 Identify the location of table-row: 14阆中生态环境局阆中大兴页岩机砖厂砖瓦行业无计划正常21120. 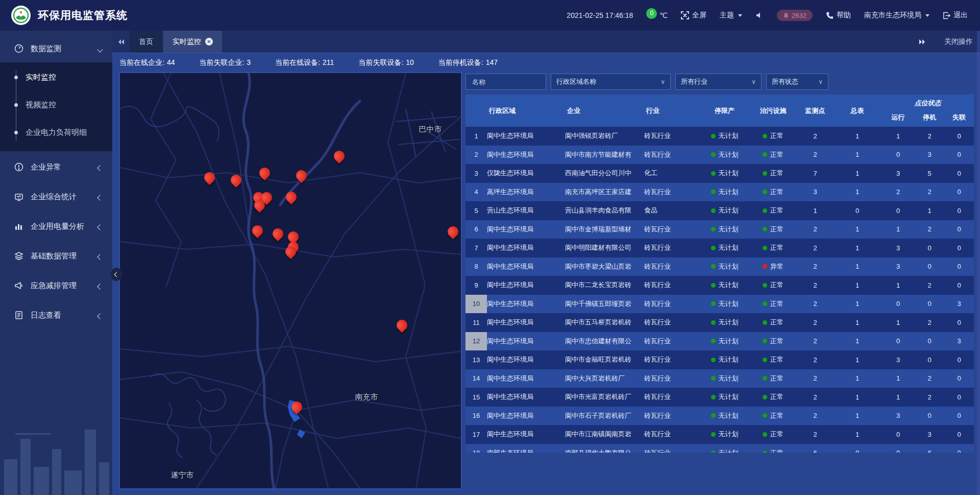
(720, 379).